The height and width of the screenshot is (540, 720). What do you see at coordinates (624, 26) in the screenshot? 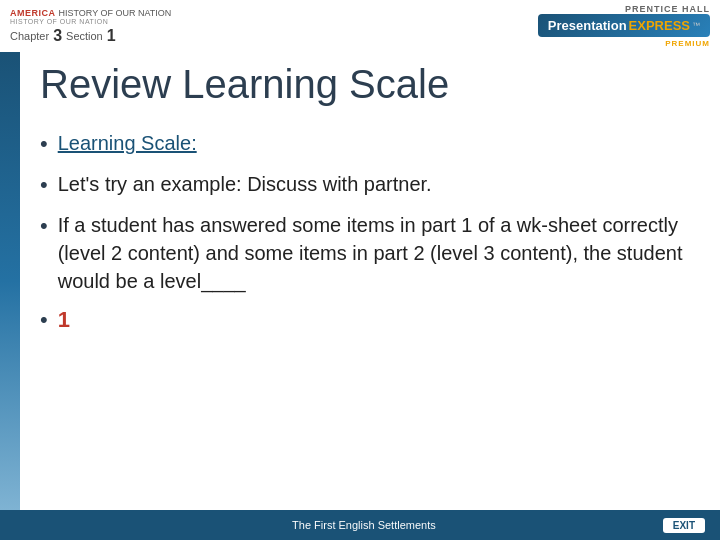
I see `ph-logo: PRENTICE HALL Presentation EXPRESS ™ PRE…` at bounding box center [624, 26].